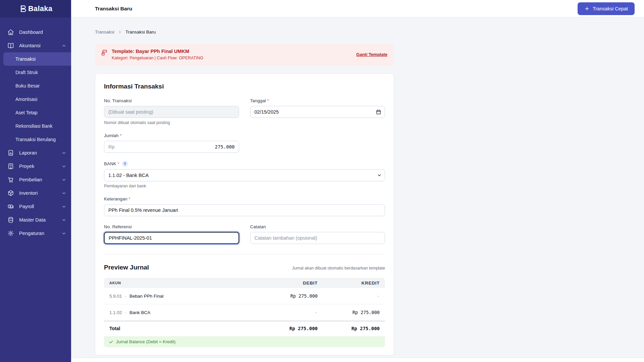  I want to click on account-name: Bank BCA, so click(140, 312).